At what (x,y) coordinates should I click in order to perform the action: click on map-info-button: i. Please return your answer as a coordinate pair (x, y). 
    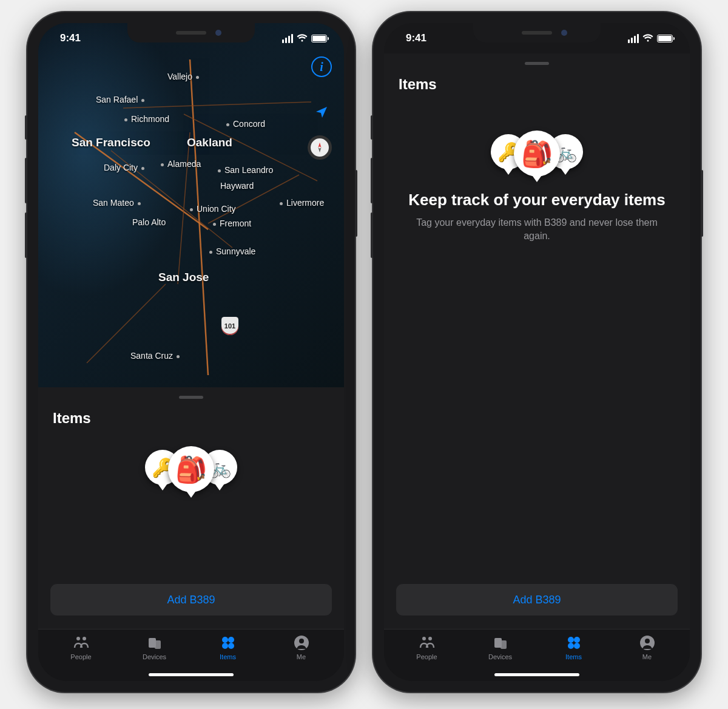
    Looking at the image, I should click on (322, 67).